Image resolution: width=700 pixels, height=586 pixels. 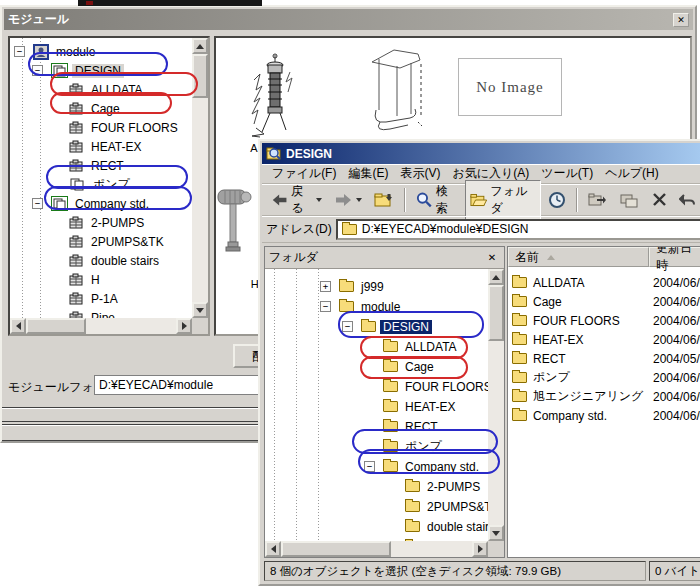 What do you see at coordinates (604, 302) in the screenshot?
I see `file-list-row-Cage: Cage2004/06/0` at bounding box center [604, 302].